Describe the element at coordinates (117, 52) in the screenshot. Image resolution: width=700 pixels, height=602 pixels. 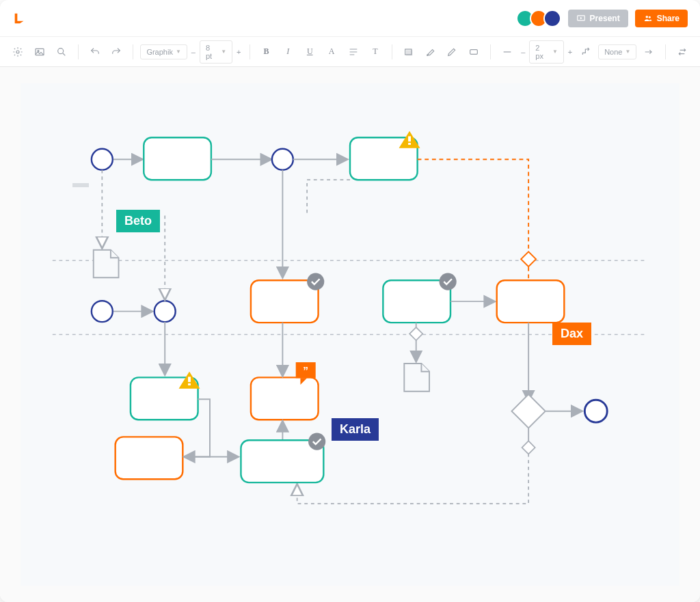
I see `redo-icon` at that location.